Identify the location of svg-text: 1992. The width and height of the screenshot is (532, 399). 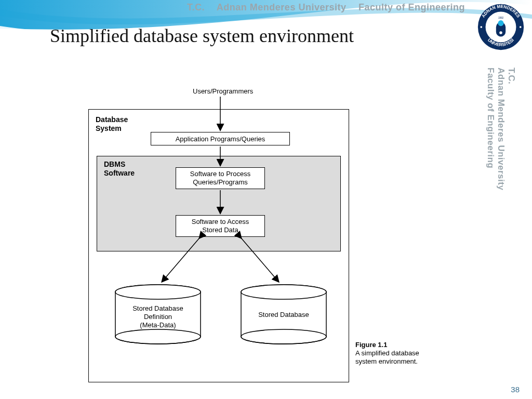
(501, 18).